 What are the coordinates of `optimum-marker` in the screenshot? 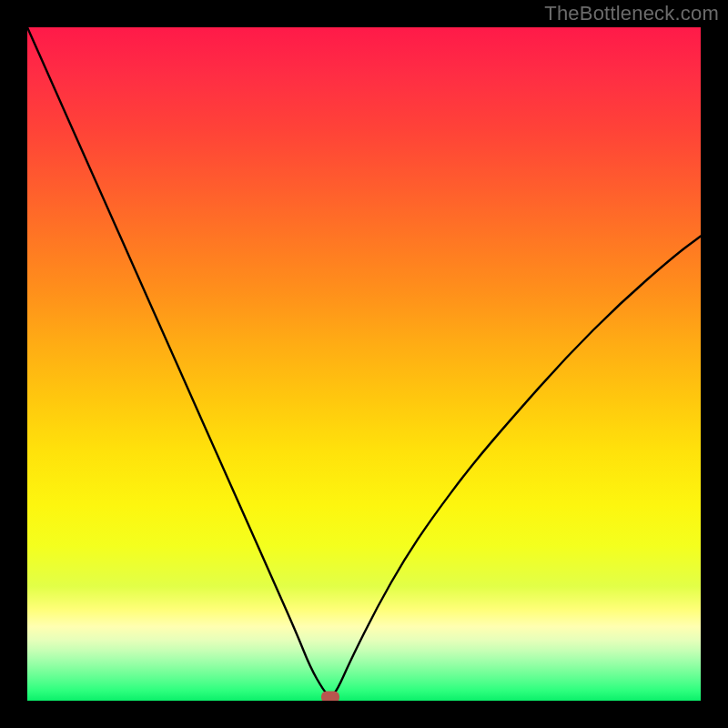 It's located at (330, 696).